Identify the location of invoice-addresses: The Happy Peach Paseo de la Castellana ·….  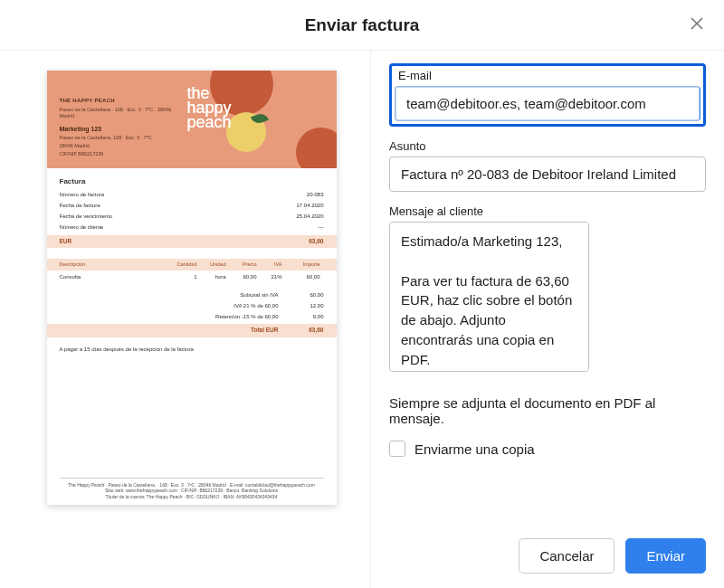
(115, 119).